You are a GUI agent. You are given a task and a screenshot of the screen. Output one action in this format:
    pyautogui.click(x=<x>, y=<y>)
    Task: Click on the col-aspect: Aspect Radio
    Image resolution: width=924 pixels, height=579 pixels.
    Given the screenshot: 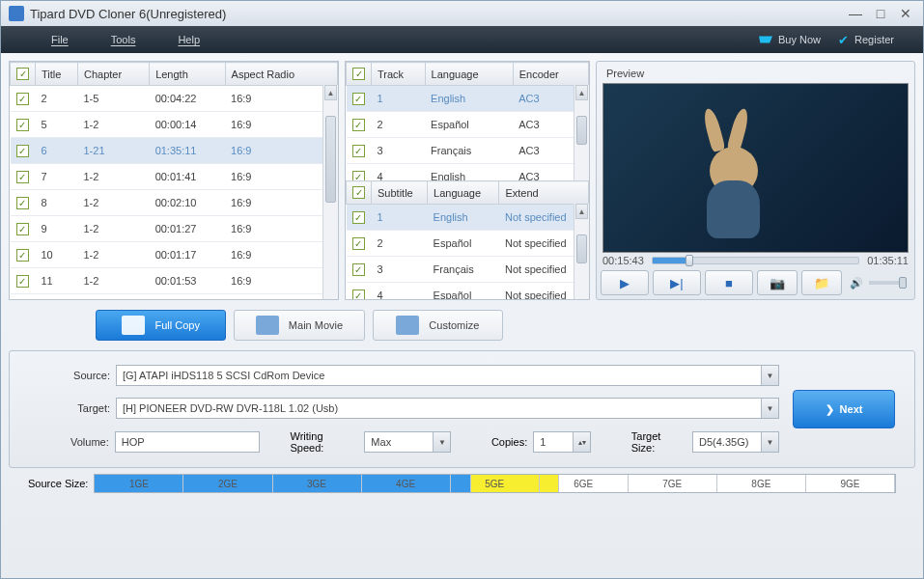 What is the action you would take?
    pyautogui.click(x=281, y=74)
    